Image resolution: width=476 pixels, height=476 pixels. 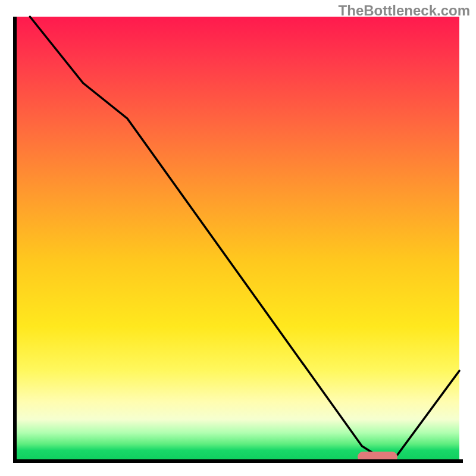 What do you see at coordinates (405, 11) in the screenshot?
I see `watermark-text: TheBottleneck.com` at bounding box center [405, 11].